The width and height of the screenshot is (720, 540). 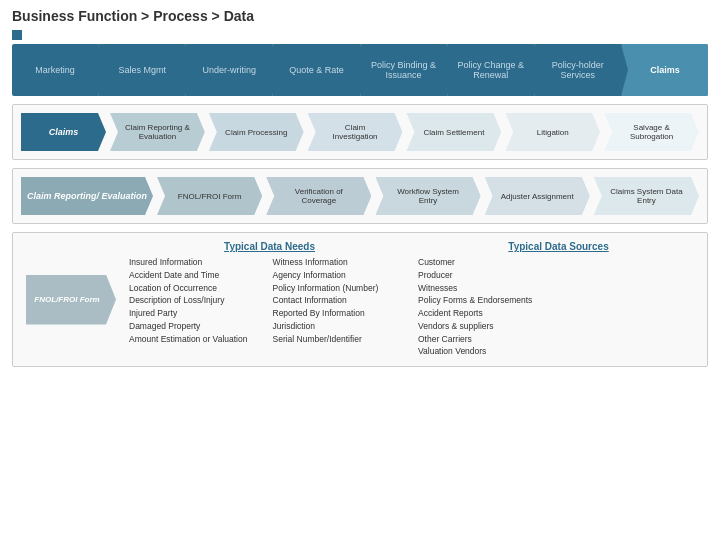 What do you see at coordinates (64, 132) in the screenshot?
I see `claims-main-label: Claims` at bounding box center [64, 132].